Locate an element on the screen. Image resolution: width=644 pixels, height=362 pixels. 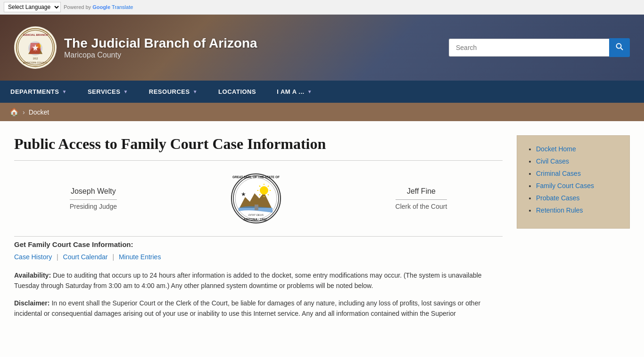
availability-text: Availability: Due to auditing that occur… is located at coordinates (258, 281).